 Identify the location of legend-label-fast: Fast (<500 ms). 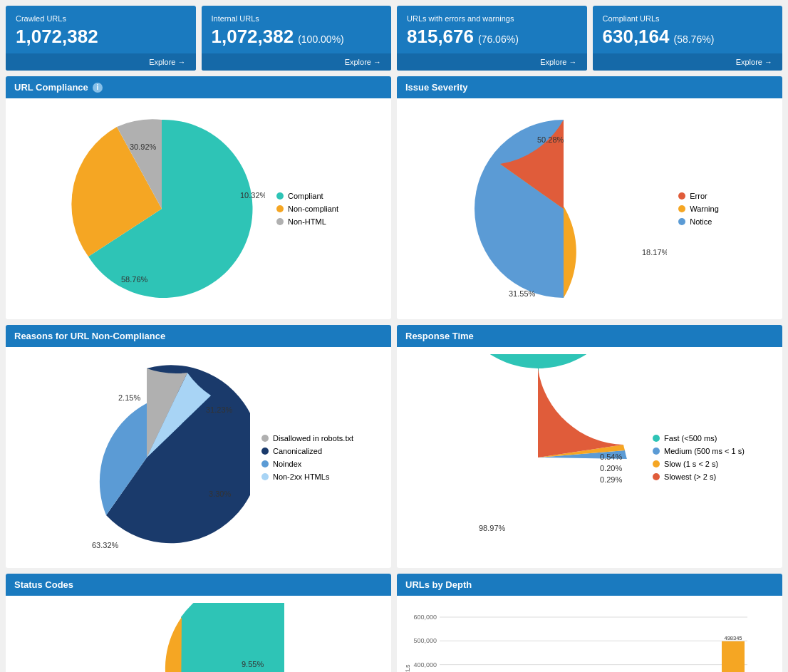
(690, 438).